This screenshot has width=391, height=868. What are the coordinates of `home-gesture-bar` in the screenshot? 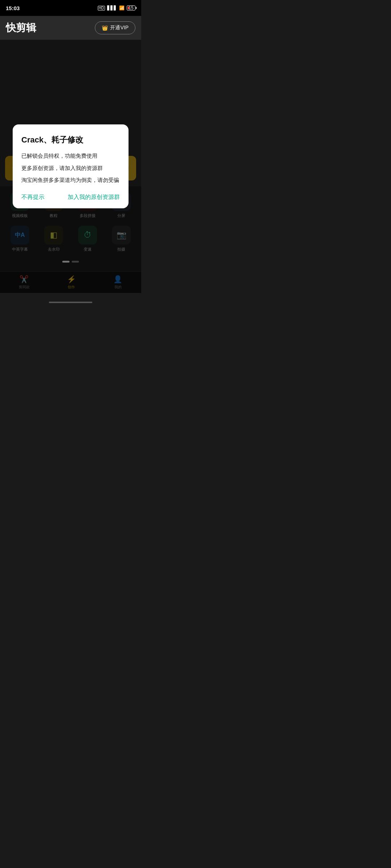 It's located at (71, 302).